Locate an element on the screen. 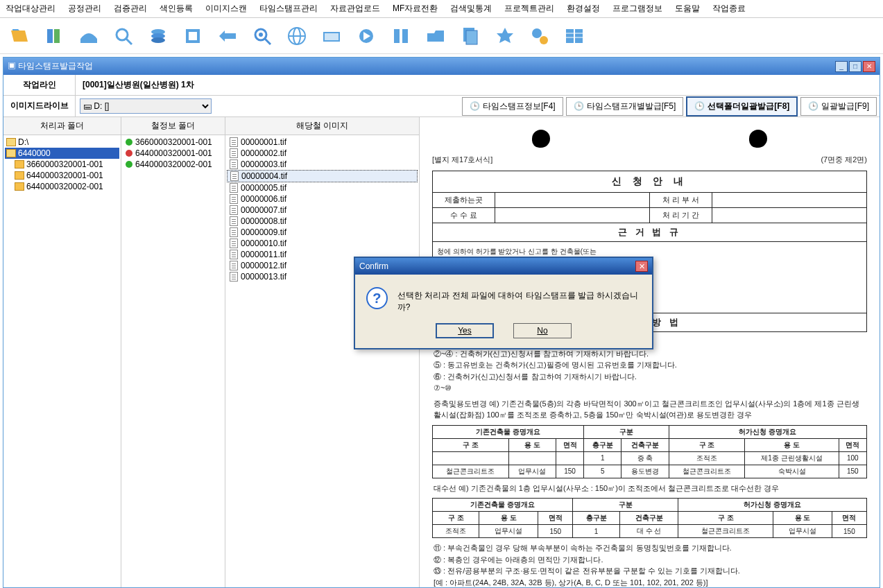 Image resolution: width=883 pixels, height=588 pixels. menu-item: 작업대상관리 is located at coordinates (31, 8).